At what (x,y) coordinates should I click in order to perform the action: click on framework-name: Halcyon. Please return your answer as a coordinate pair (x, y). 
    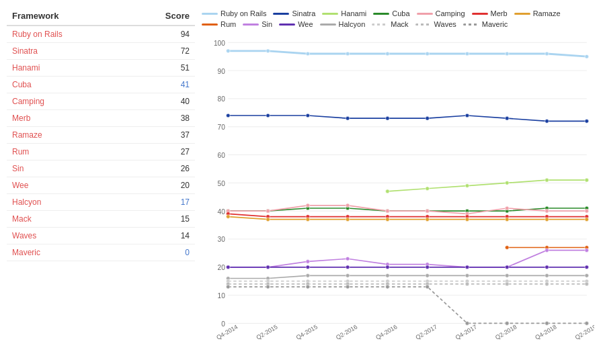
    Looking at the image, I should click on (67, 203).